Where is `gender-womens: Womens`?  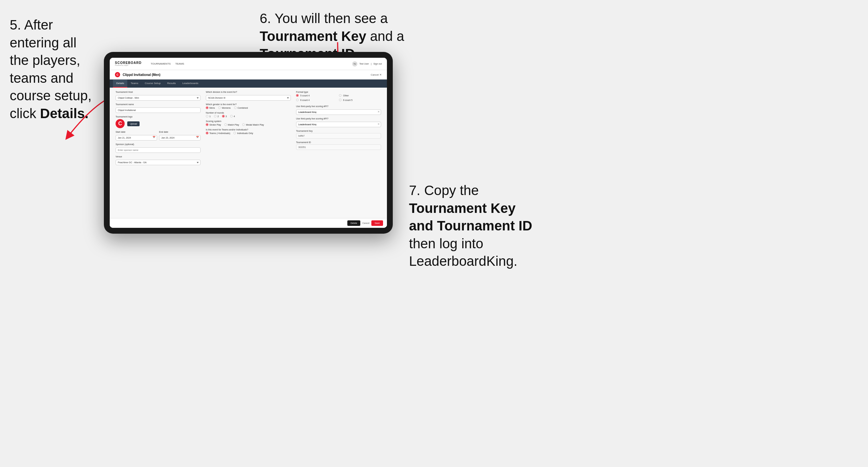 gender-womens: Womens is located at coordinates (224, 108).